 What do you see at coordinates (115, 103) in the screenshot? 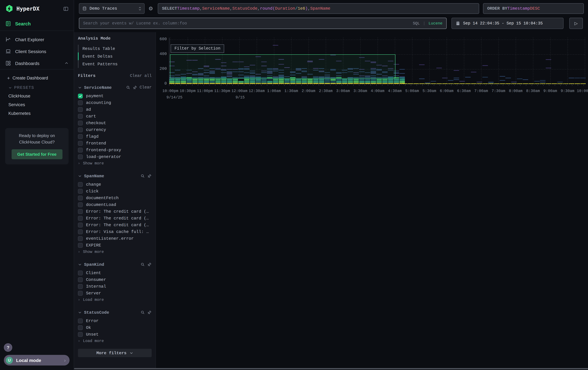
I see `filter-option: accounting` at bounding box center [115, 103].